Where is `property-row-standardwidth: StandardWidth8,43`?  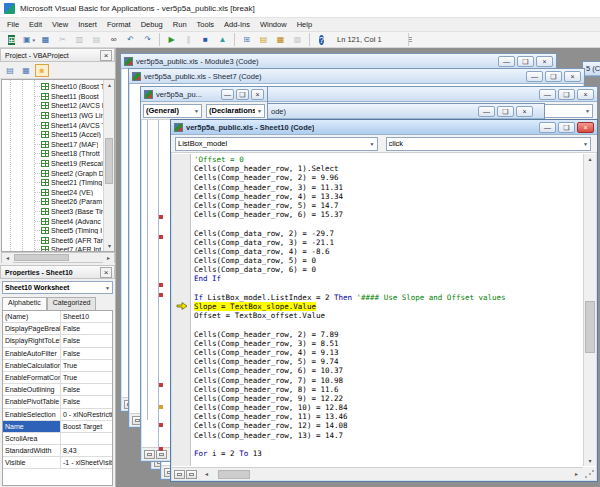 property-row-standardwidth: StandardWidth8,43 is located at coordinates (58, 451).